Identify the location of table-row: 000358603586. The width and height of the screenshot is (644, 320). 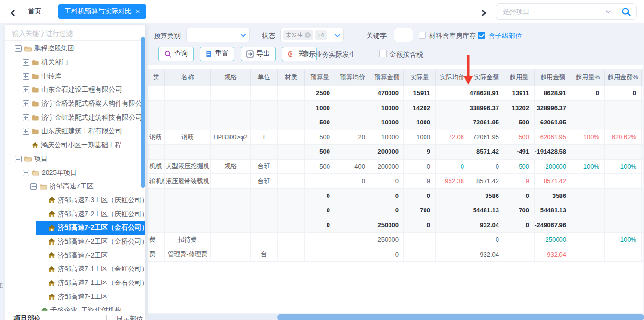
(395, 196).